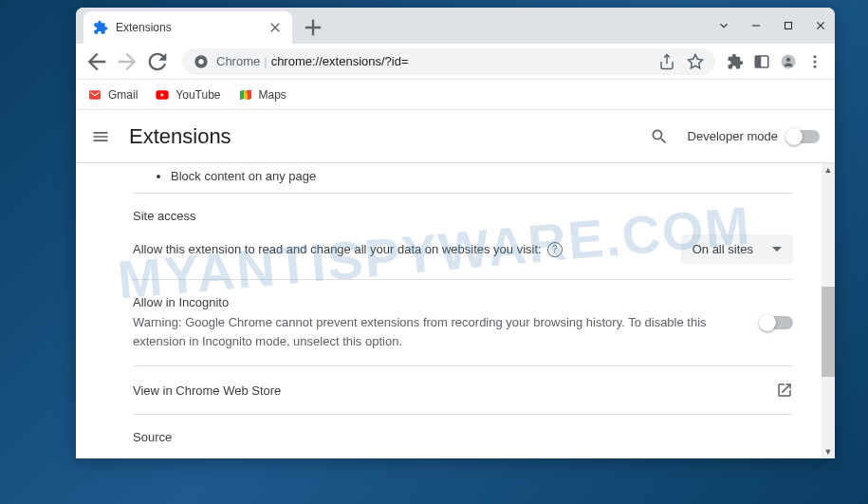 This screenshot has width=868, height=504. What do you see at coordinates (463, 437) in the screenshot?
I see `source-section: Source` at bounding box center [463, 437].